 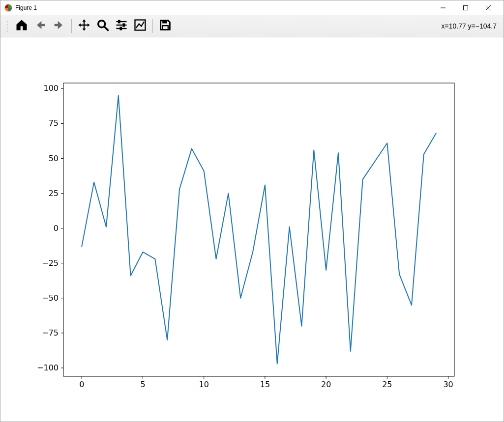 What do you see at coordinates (103, 26) in the screenshot?
I see `zoom-button` at bounding box center [103, 26].